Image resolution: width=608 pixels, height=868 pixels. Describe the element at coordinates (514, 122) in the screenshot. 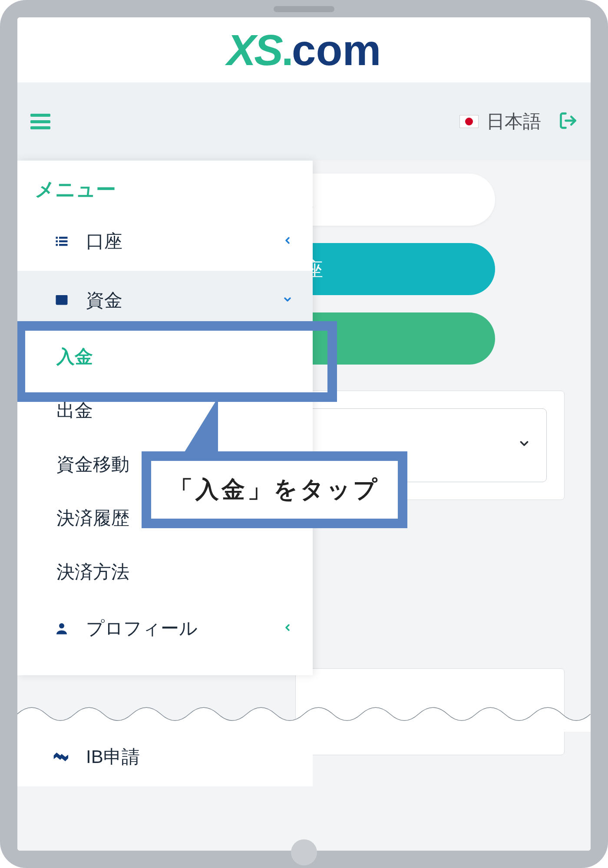

I see `language-label: 日本語` at that location.